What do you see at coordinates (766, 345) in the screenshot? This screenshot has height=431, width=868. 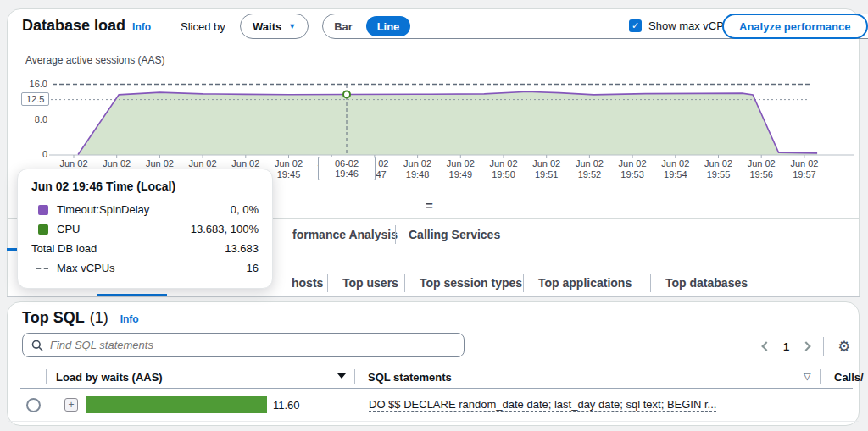 I see `pagination-prev-icon` at bounding box center [766, 345].